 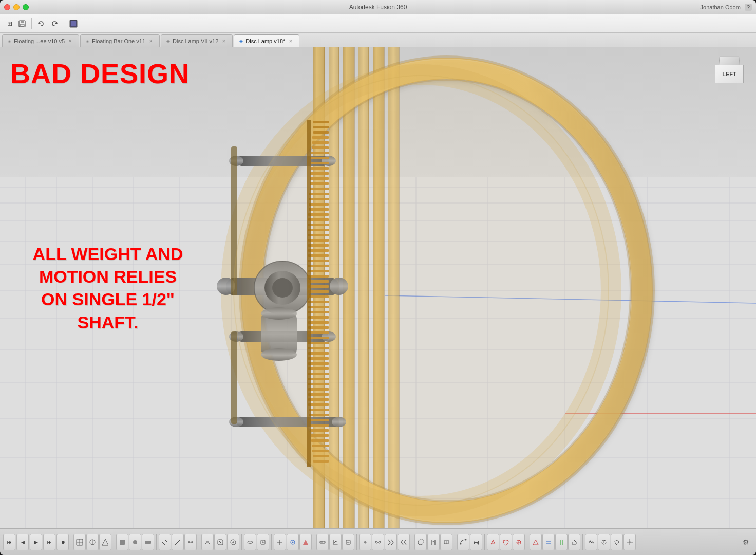 What do you see at coordinates (151, 41) in the screenshot?
I see `tab-close-2: ✕` at bounding box center [151, 41].